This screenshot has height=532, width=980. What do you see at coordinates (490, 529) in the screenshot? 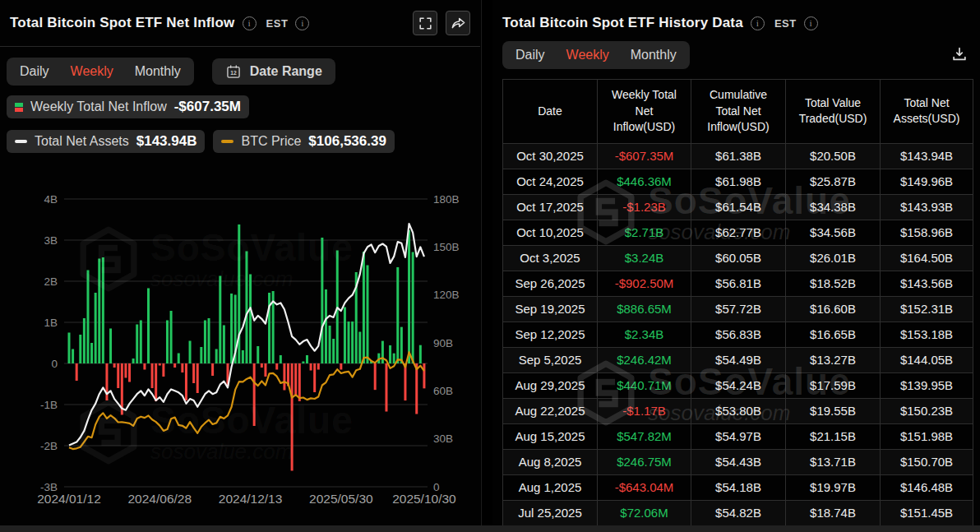
I see `horizontal-scrollbar` at bounding box center [490, 529].